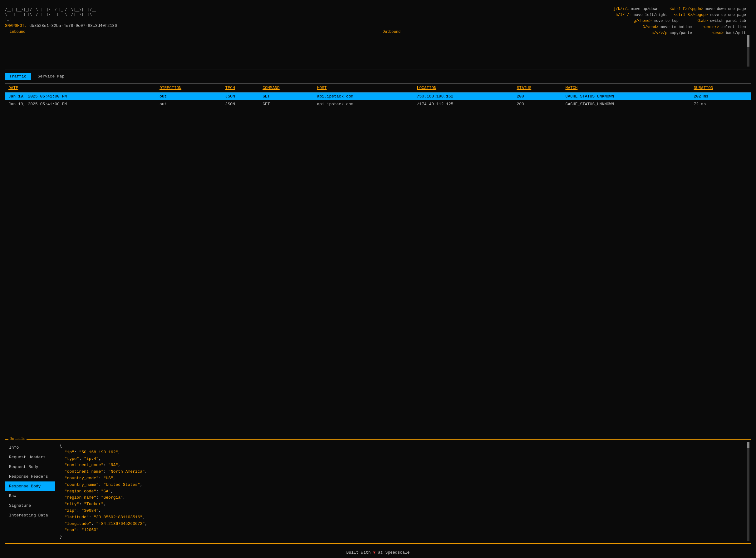 The width and height of the screenshot is (756, 558). Describe the element at coordinates (538, 88) in the screenshot. I see `col-status: STATUS` at that location.